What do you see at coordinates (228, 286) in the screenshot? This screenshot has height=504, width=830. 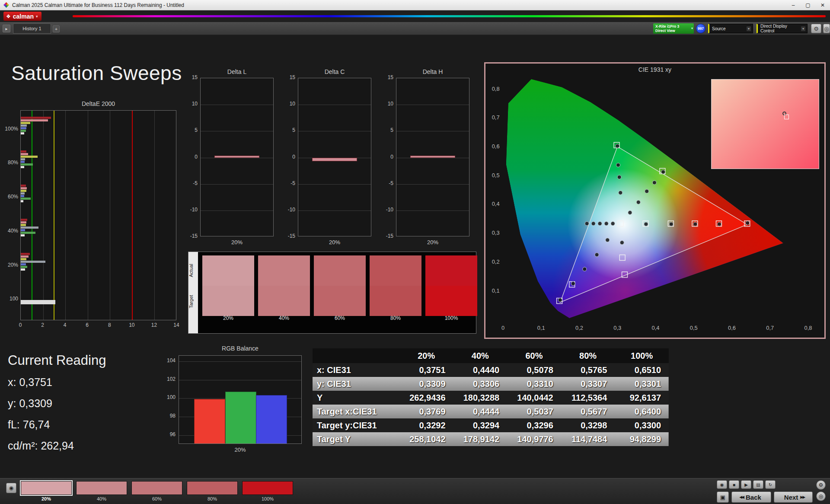 I see `swatch-column` at bounding box center [228, 286].